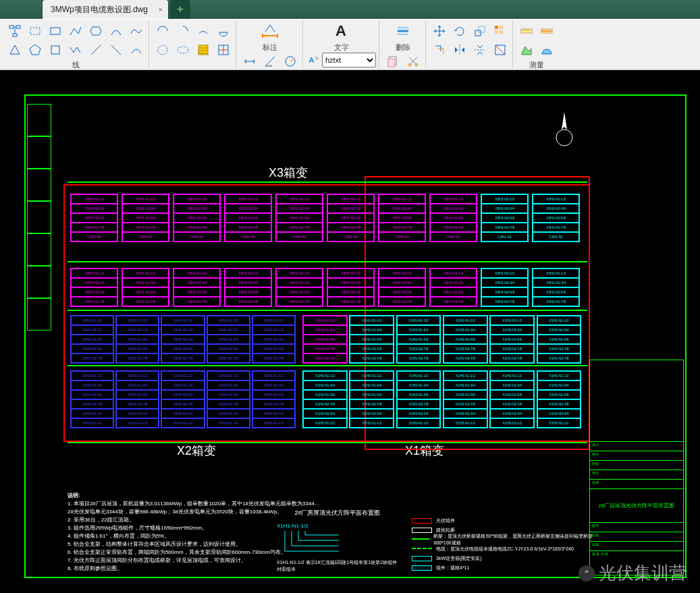 Image resolution: width=700 pixels, height=593 pixels. What do you see at coordinates (547, 50) in the screenshot?
I see `protractor-icon` at bounding box center [547, 50].